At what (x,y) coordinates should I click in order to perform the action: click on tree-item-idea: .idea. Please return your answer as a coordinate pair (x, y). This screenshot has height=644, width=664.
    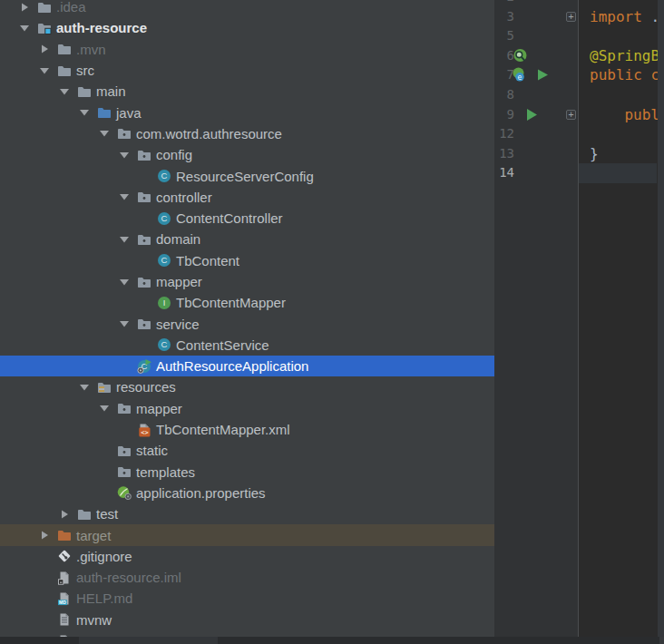
    Looking at the image, I should click on (247, 9).